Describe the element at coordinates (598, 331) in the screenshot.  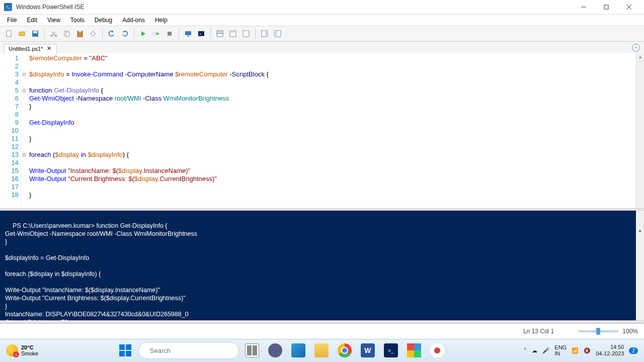
I see `zoom-slider` at that location.